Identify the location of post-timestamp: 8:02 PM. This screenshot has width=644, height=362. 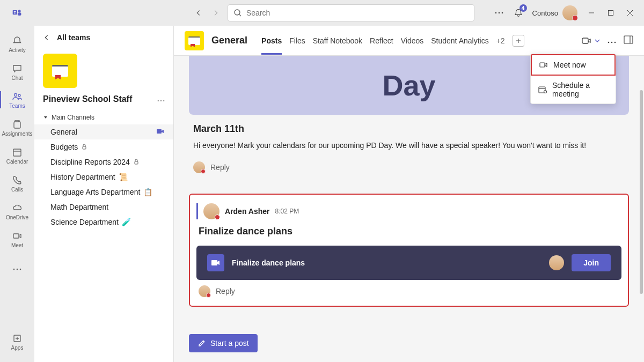
(288, 211).